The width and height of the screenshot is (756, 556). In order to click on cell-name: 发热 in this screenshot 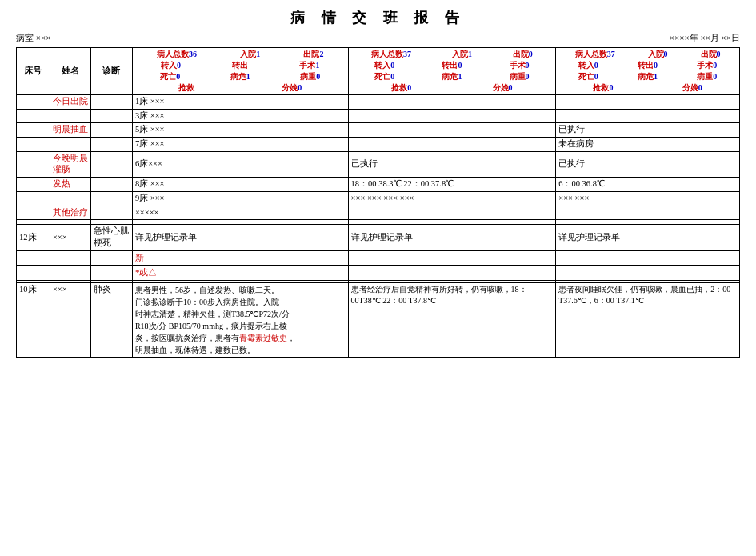, I will do `click(70, 185)`.